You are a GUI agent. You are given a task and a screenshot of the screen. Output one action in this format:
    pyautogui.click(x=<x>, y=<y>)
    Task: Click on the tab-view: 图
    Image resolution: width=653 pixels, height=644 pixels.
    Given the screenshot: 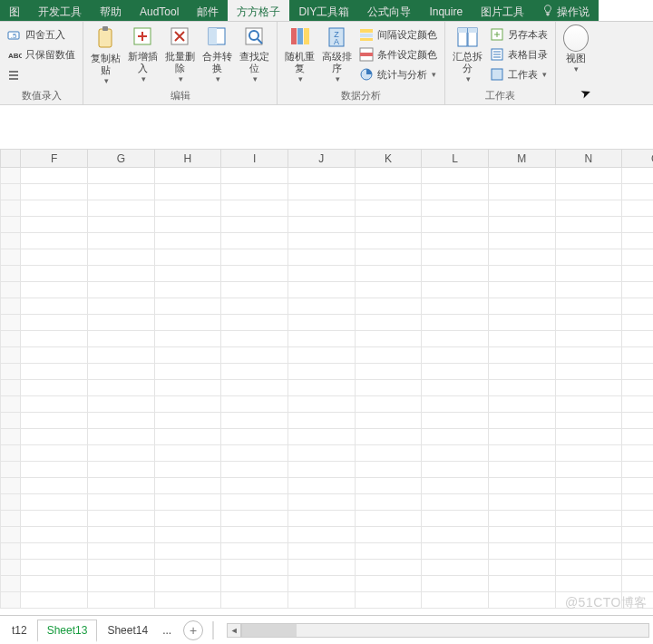 What is the action you would take?
    pyautogui.click(x=15, y=11)
    